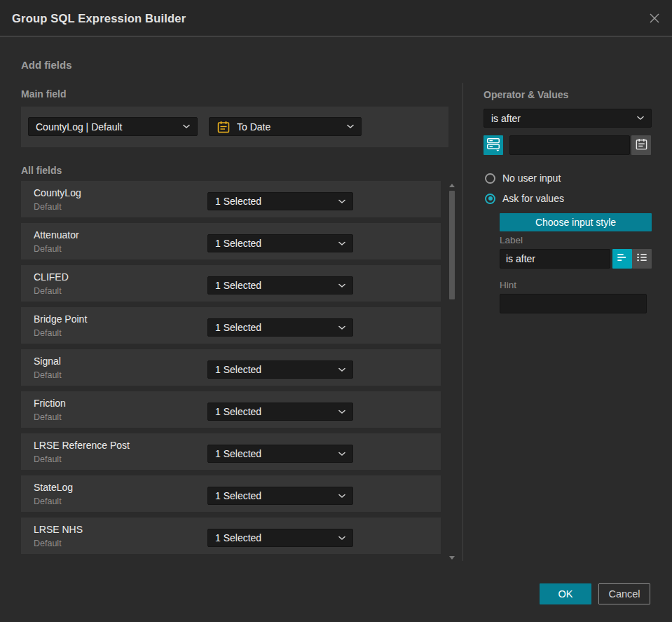 The width and height of the screenshot is (672, 622). What do you see at coordinates (50, 403) in the screenshot?
I see `field-name: Friction` at bounding box center [50, 403].